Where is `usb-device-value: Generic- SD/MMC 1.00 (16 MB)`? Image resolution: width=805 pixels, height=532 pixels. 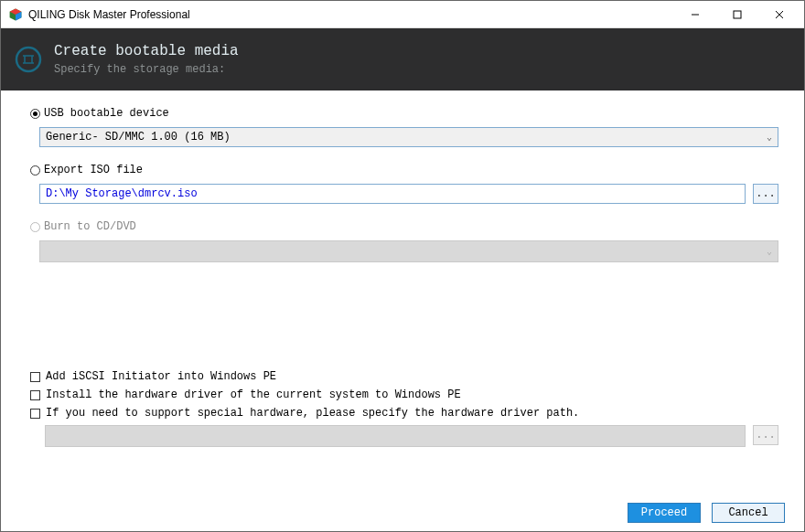
usb-device-value: Generic- SD/MMC 1.00 (16 MB) is located at coordinates (138, 137).